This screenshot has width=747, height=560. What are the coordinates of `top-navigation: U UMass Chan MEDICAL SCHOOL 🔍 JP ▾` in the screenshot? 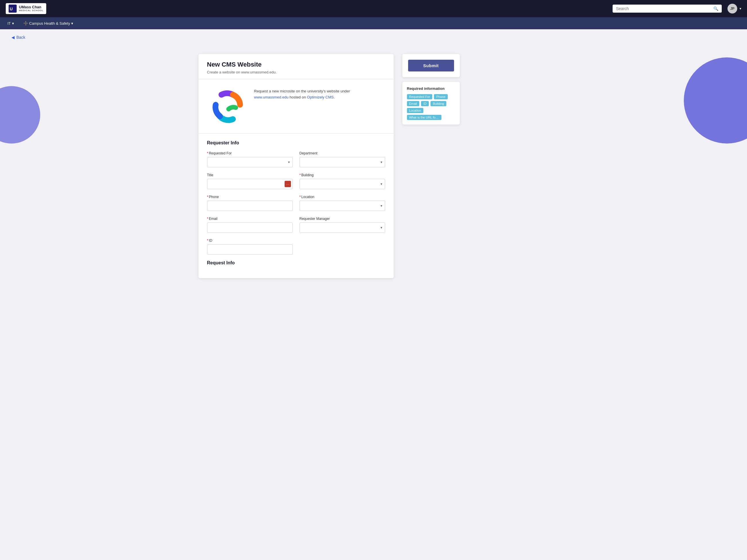 It's located at (374, 9).